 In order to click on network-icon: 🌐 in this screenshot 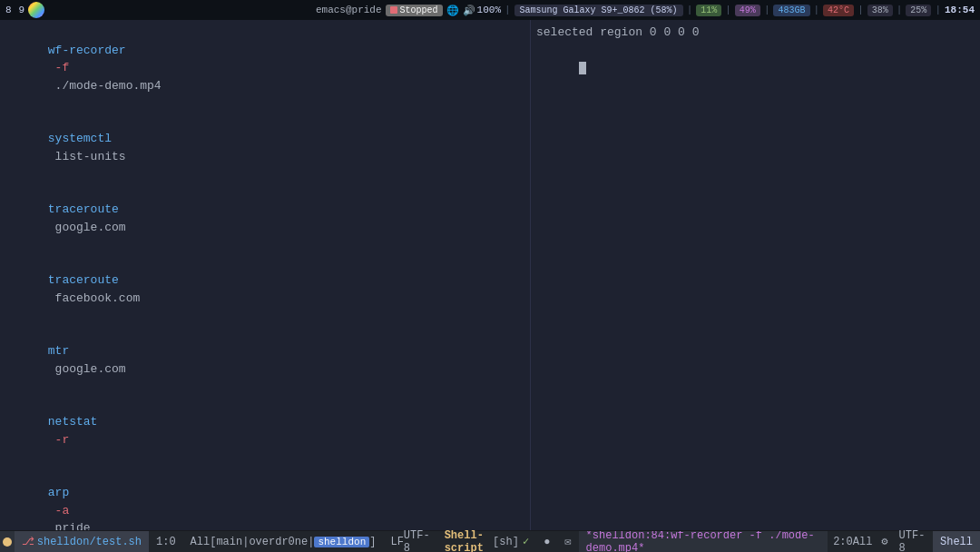, I will do `click(453, 11)`.